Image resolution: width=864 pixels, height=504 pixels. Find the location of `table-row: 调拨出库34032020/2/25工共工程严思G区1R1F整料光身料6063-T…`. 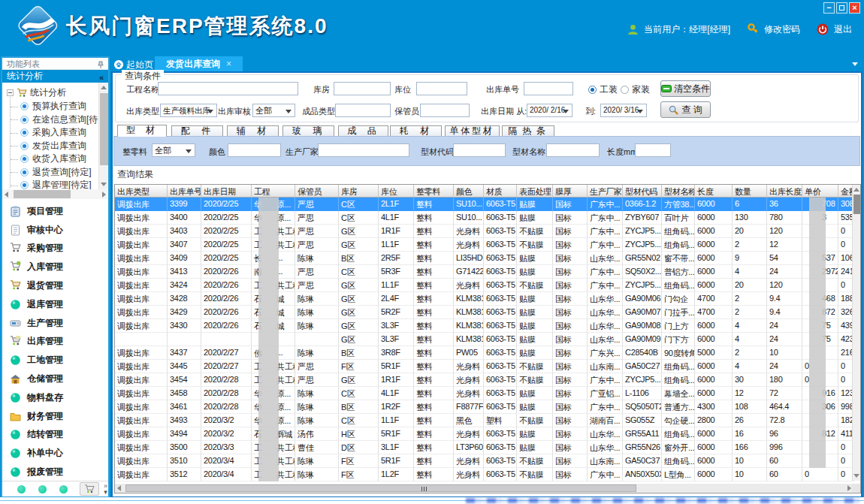

table-row: 调拨出库34032020/2/25工共工程严思G区1R1F整料光身料6063-T… is located at coordinates (485, 231).